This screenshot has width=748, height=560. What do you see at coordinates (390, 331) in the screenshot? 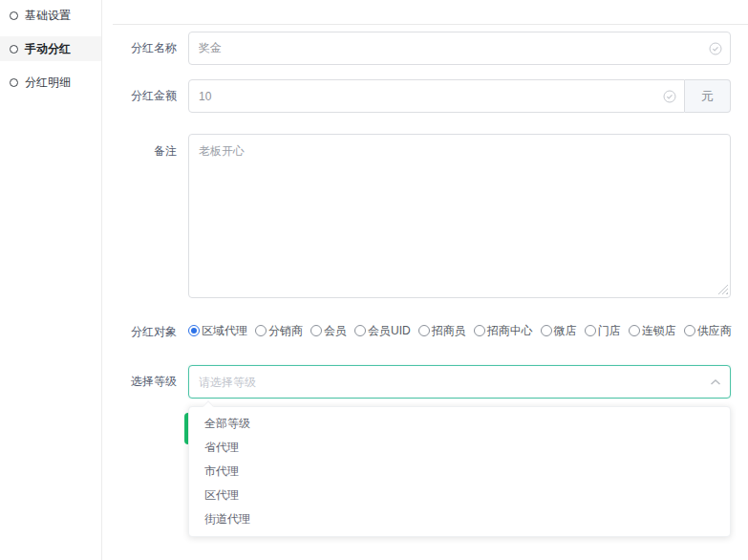
I see `radio-label: 会员UID` at bounding box center [390, 331].